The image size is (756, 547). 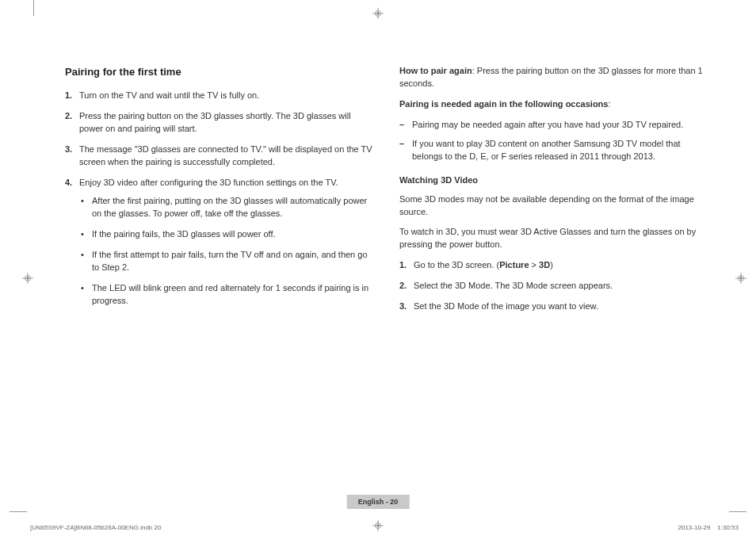 I want to click on footer-filename: [UN85S9VF-ZA]BN68-05628A-00ENG.indb 20, so click(x=95, y=528).